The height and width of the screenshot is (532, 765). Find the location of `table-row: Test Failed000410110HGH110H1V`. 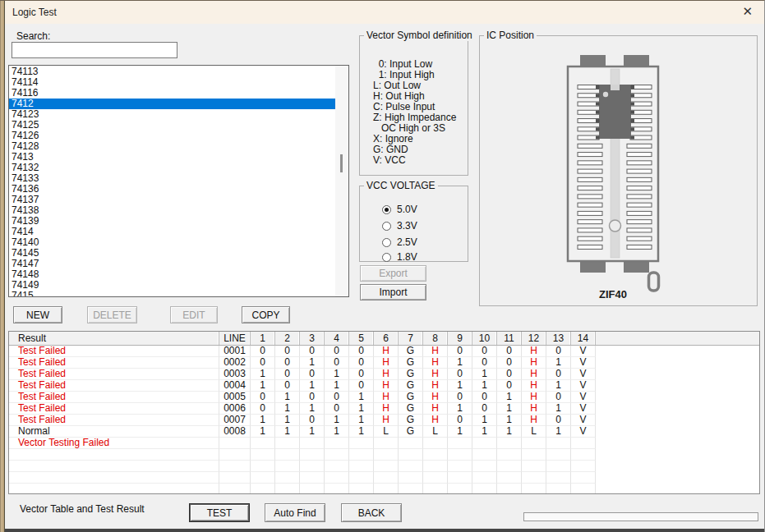

table-row: Test Failed000410110HGH110H1V is located at coordinates (385, 386).